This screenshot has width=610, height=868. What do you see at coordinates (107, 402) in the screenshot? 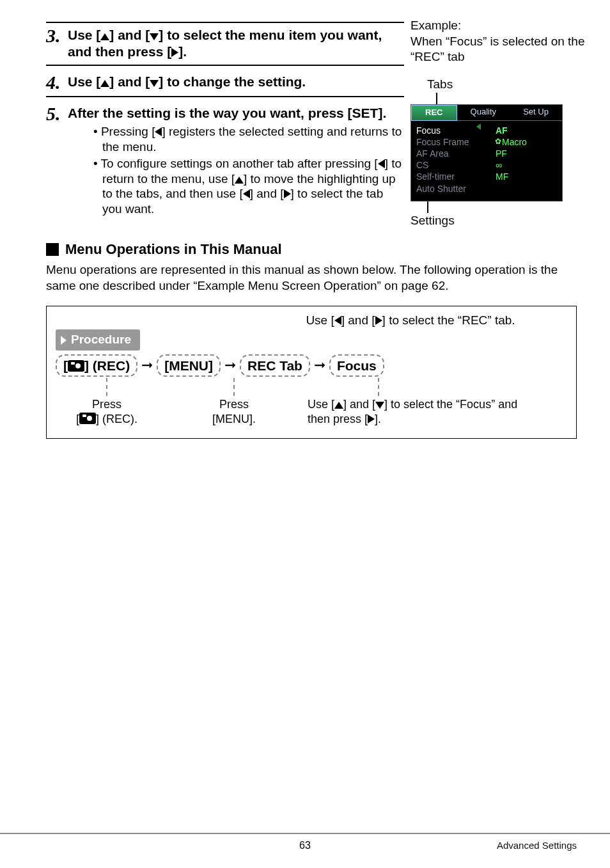
I see `procedure-col-a: Press [] (REC).` at bounding box center [107, 402].